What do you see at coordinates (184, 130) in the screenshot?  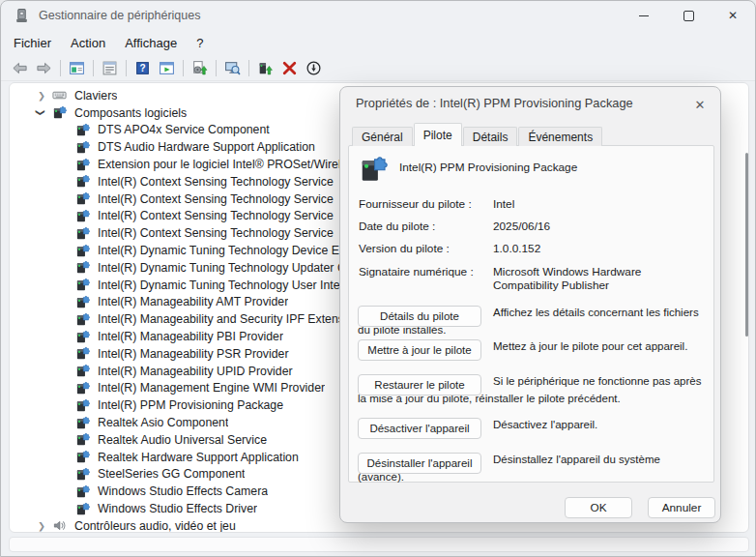 I see `tree-item-label: DTS APO4x Service Component` at bounding box center [184, 130].